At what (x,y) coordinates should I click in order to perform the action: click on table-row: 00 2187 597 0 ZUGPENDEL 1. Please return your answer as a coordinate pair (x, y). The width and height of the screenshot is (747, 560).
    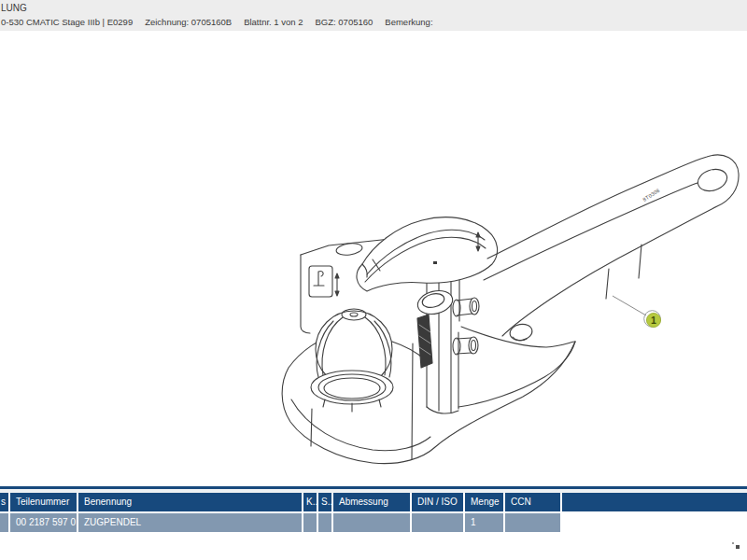
    Looking at the image, I should click on (281, 523).